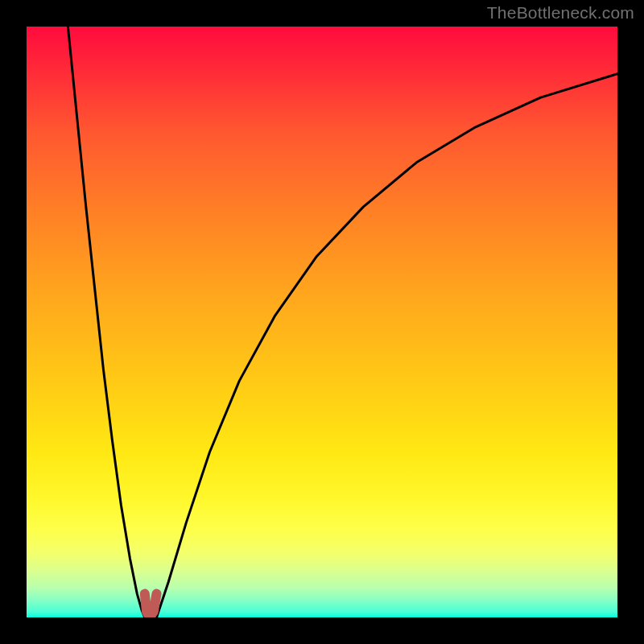 The height and width of the screenshot is (644, 644). I want to click on watermark-label: TheBottleneck.com, so click(560, 13).